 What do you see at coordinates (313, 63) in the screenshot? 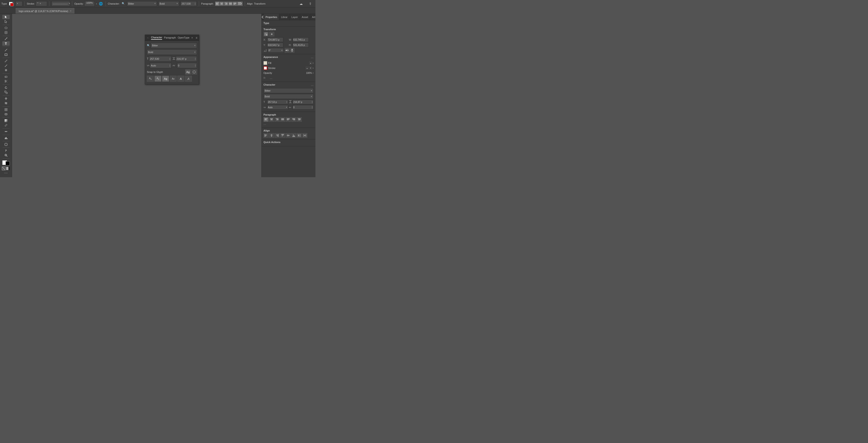
I see `fill-expand-btn: ›` at bounding box center [313, 63].